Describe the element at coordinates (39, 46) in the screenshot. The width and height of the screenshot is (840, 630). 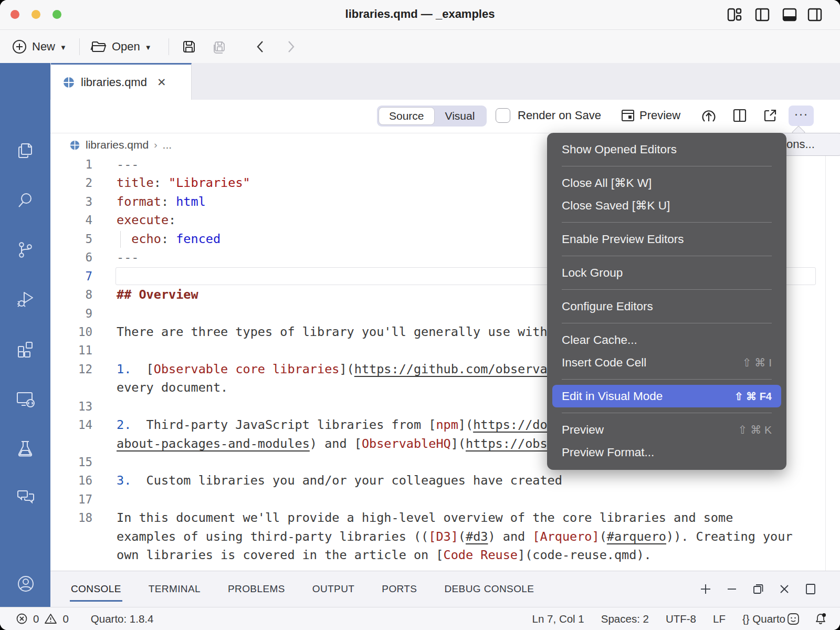
I see `new-button: New ▼` at that location.